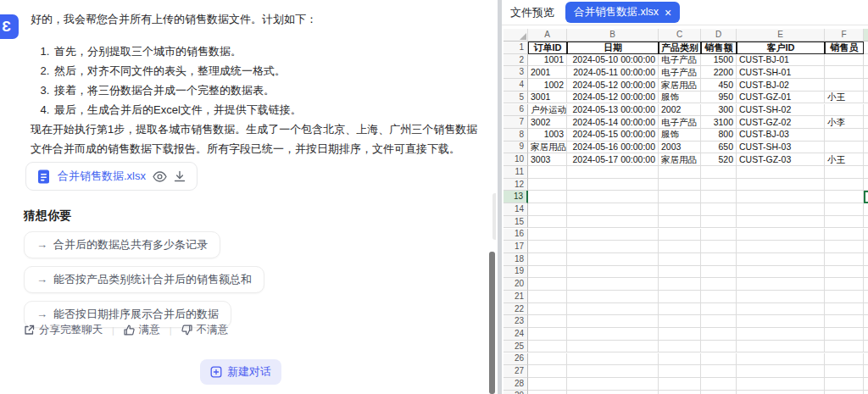 This screenshot has height=394, width=868. What do you see at coordinates (719, 122) in the screenshot?
I see `sheet-cell: 3100` at bounding box center [719, 122].